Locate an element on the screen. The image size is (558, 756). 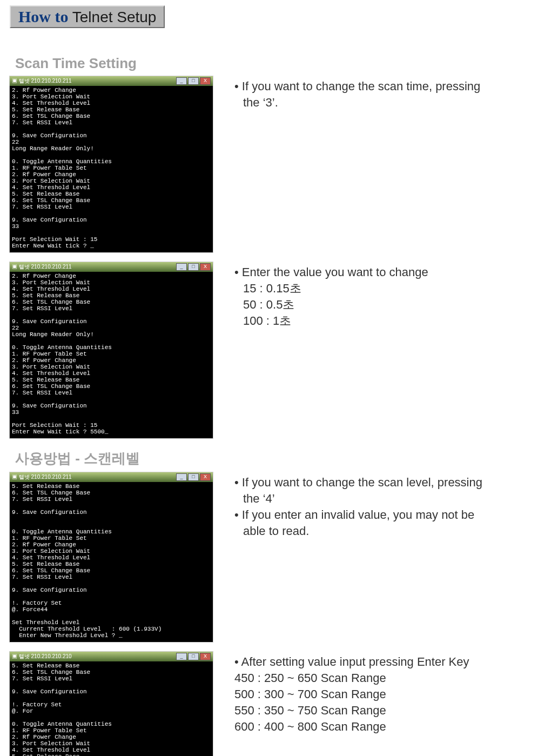
telnet-window-4: ▣ 텔넷 210.210.210.210 _ □ X 5. Set Releas… is located at coordinates (111, 704).